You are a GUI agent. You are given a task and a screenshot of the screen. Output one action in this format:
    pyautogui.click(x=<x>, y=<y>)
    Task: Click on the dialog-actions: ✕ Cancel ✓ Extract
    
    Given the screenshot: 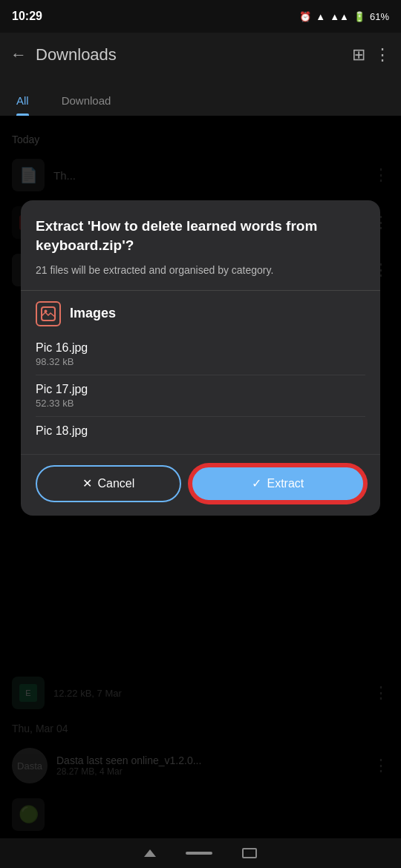 What is the action you would take?
    pyautogui.click(x=200, y=485)
    